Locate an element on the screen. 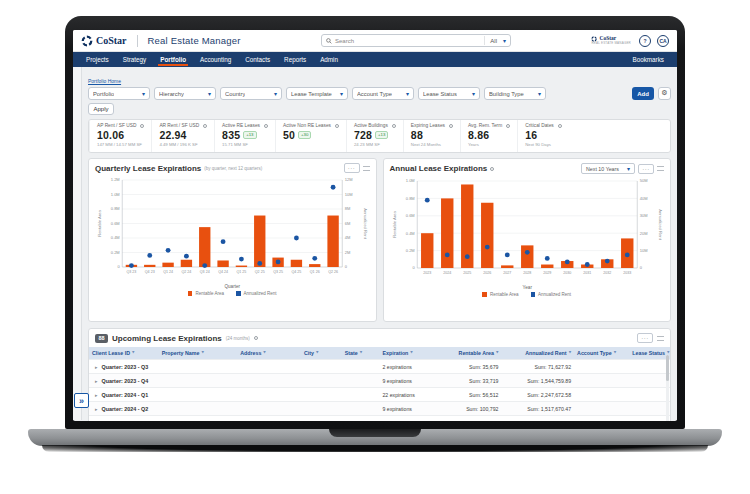  sidebar-expand-button: » is located at coordinates (82, 400).